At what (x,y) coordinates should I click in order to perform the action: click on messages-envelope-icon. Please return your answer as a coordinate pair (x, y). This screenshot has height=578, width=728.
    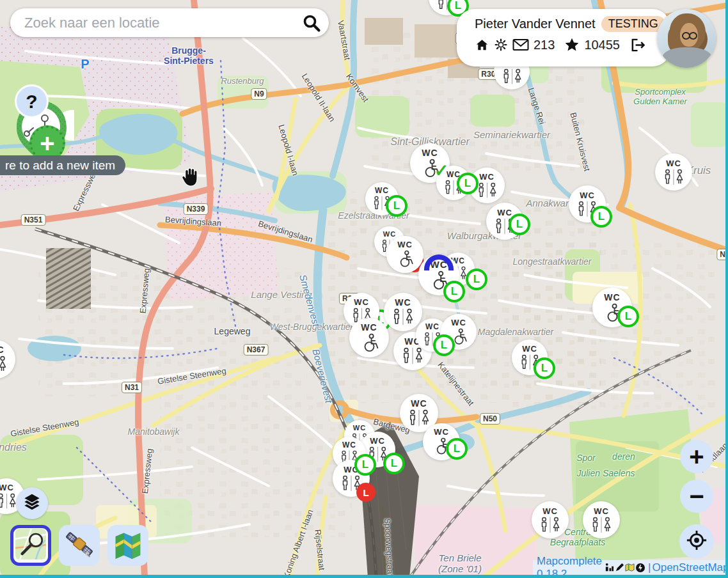
    Looking at the image, I should click on (521, 45).